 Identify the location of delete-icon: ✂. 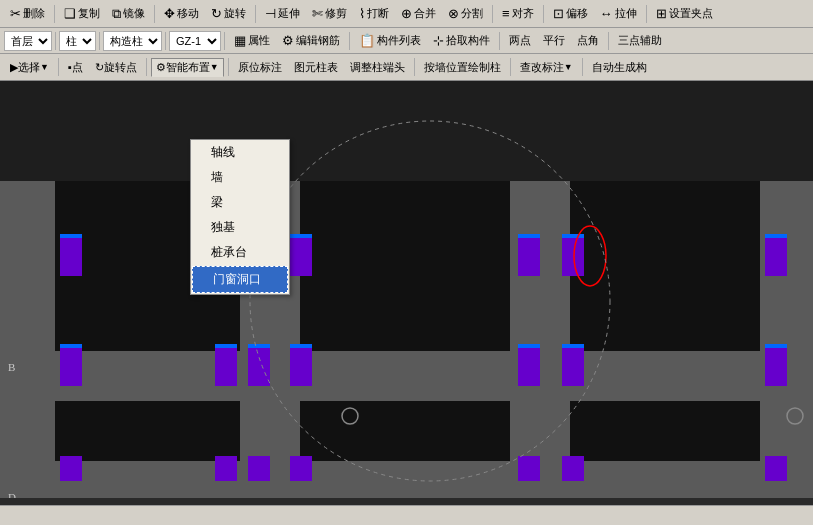
(16, 14).